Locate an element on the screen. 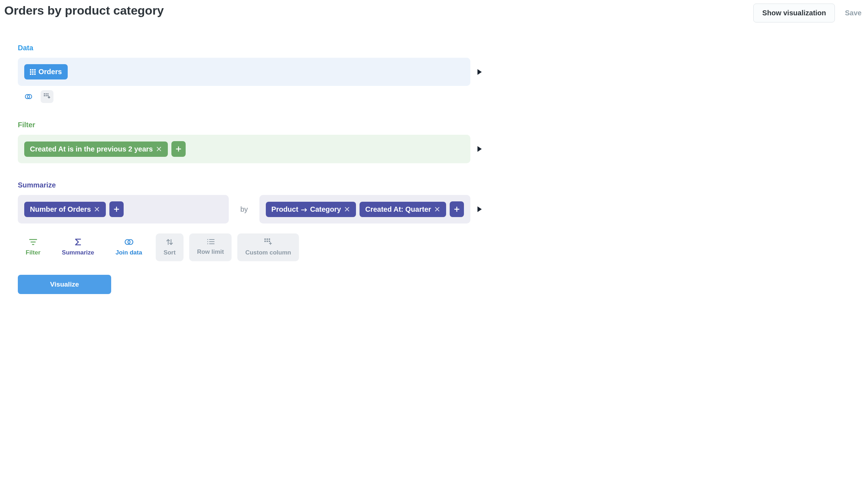 Image resolution: width=868 pixels, height=494 pixels. group-chip-product-category: Product Category is located at coordinates (311, 210).